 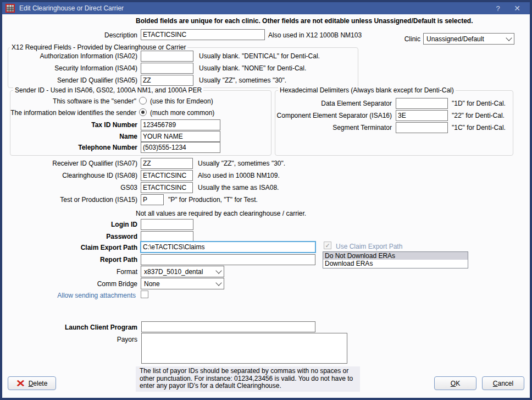 I want to click on claim-export-path-input, so click(x=228, y=247).